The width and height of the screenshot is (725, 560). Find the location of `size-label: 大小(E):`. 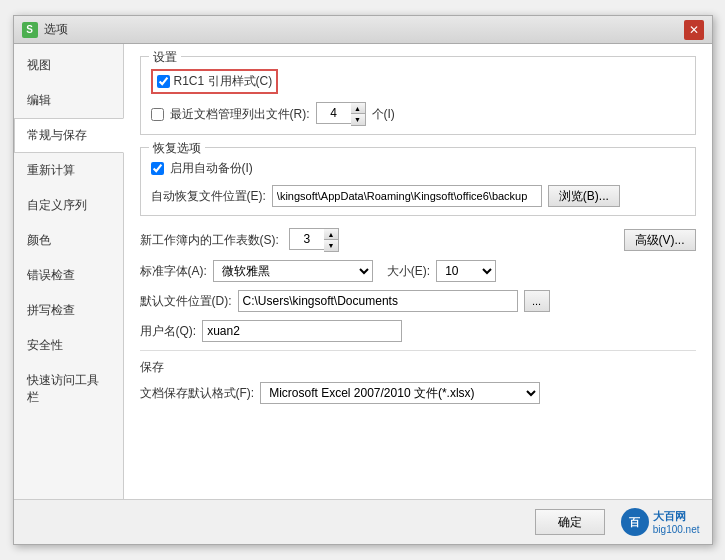

size-label: 大小(E): is located at coordinates (408, 272).